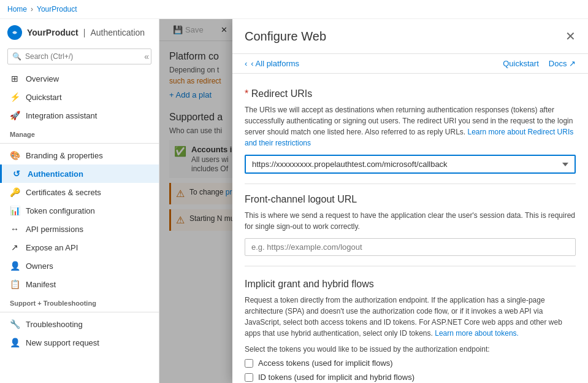 This screenshot has width=588, height=383. What do you see at coordinates (80, 79) in the screenshot?
I see `sidebar-item-overview: ⊞ Overview` at bounding box center [80, 79].